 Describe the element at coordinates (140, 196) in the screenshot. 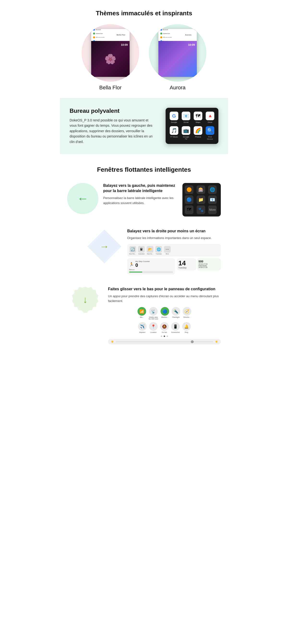

I see `swipe-left-content: Balayez vers la gauche, puis maintenez p…` at that location.